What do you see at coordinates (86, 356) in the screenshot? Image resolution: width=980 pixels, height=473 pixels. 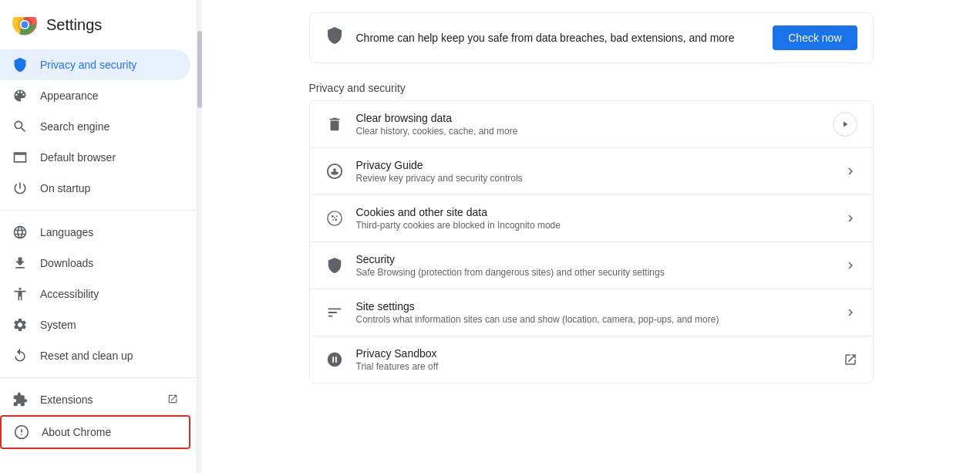 I see `sidebar-item-label-reset: Reset and clean up` at bounding box center [86, 356].